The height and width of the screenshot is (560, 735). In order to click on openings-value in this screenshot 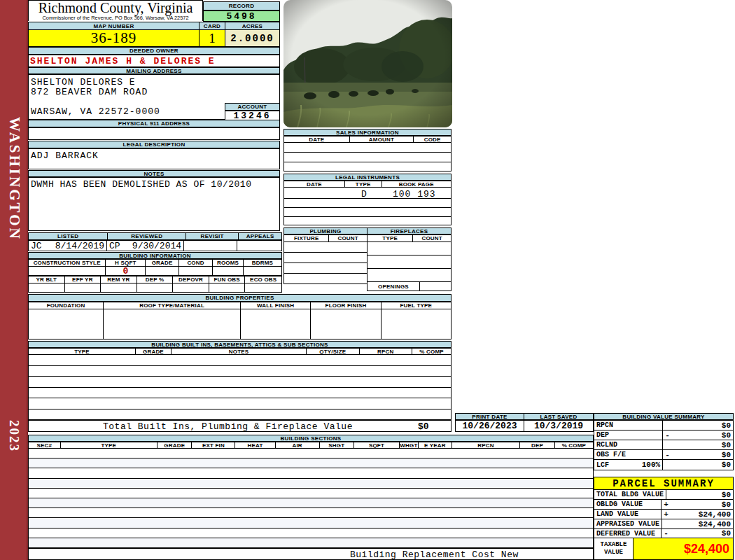, I will do `click(435, 286)`.